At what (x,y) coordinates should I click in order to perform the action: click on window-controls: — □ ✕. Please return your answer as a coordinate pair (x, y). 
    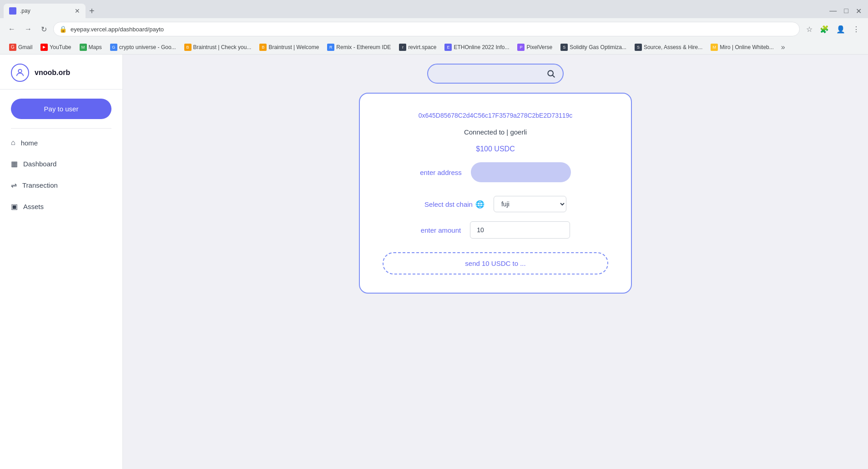
    Looking at the image, I should click on (845, 11).